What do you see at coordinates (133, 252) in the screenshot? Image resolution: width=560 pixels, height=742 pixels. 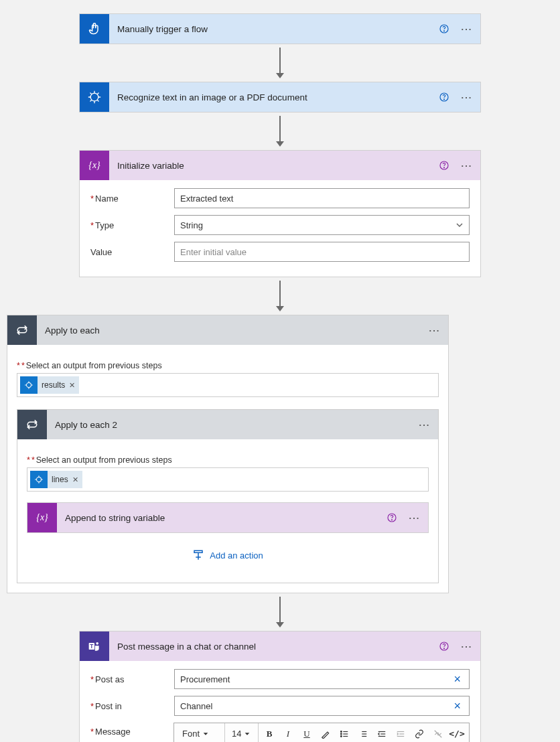 I see `value-label: Value` at bounding box center [133, 252].